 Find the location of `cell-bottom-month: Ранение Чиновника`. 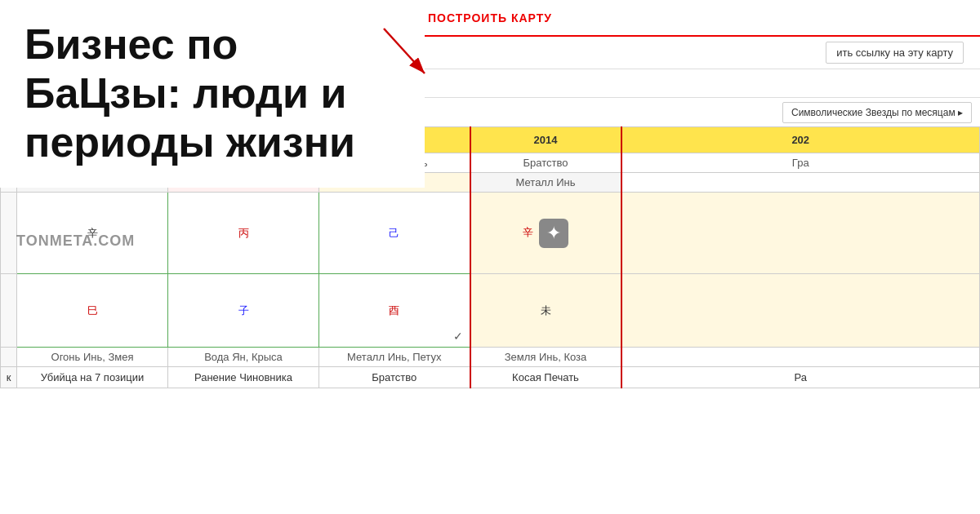

cell-bottom-month: Ранение Чиновника is located at coordinates (243, 378).